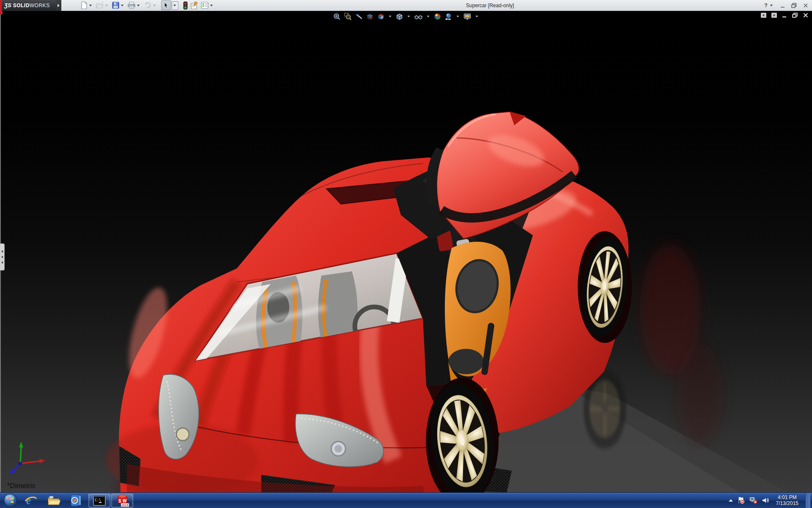  What do you see at coordinates (54, 500) in the screenshot?
I see `folder-icon` at bounding box center [54, 500].